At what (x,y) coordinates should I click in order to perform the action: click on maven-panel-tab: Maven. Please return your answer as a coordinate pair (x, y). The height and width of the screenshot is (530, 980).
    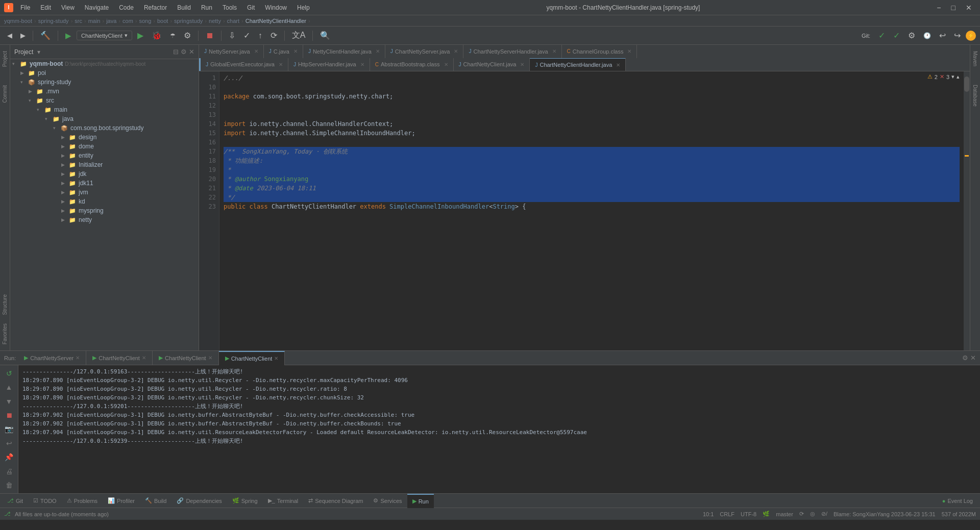
    Looking at the image, I should click on (975, 59).